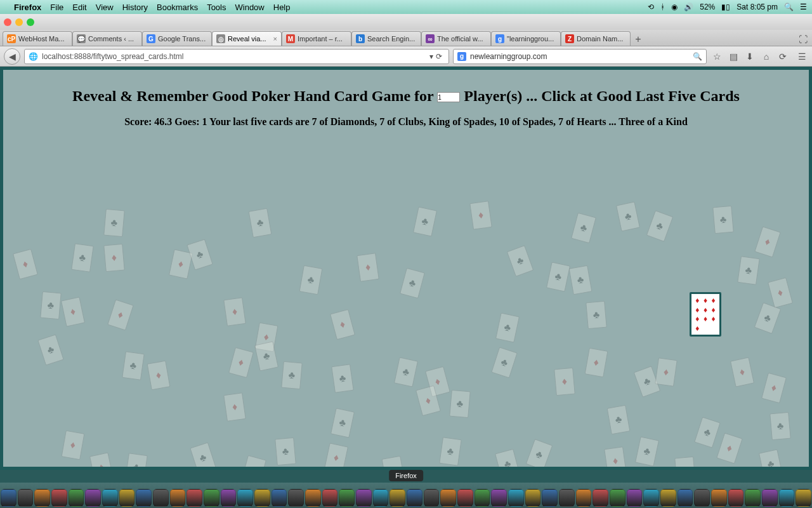 The image size is (812, 508). What do you see at coordinates (406, 22) in the screenshot?
I see `window-titlebar` at bounding box center [406, 22].